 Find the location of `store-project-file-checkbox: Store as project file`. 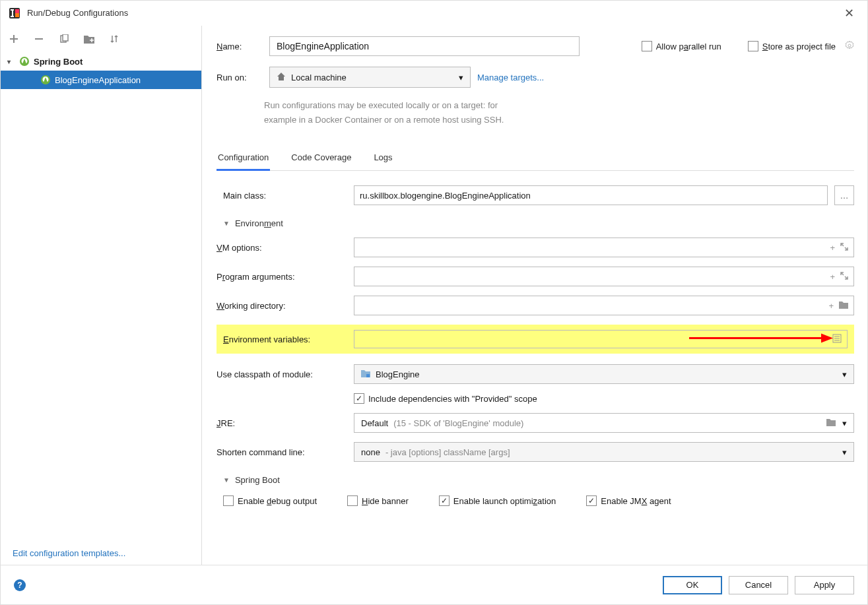

store-project-file-checkbox: Store as project file is located at coordinates (792, 46).